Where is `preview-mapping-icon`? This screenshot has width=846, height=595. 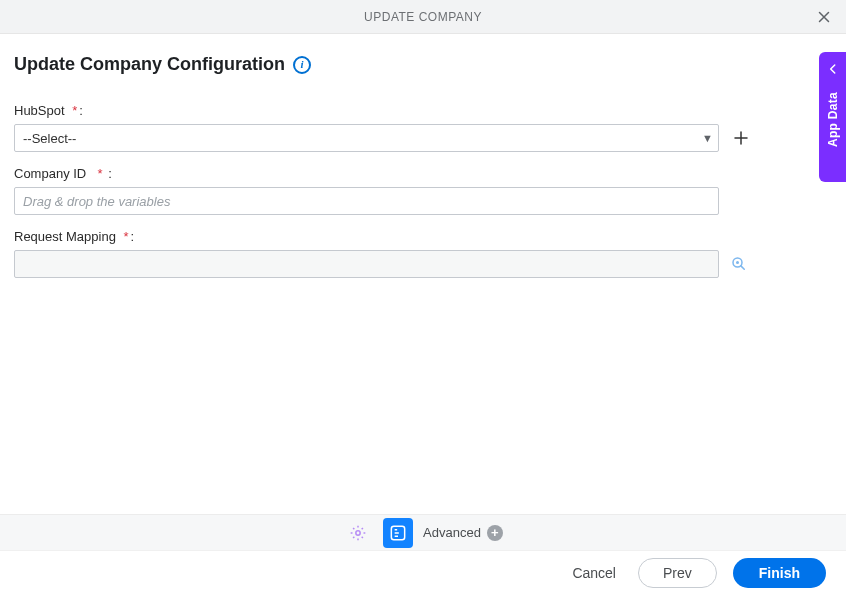
preview-mapping-icon is located at coordinates (739, 264).